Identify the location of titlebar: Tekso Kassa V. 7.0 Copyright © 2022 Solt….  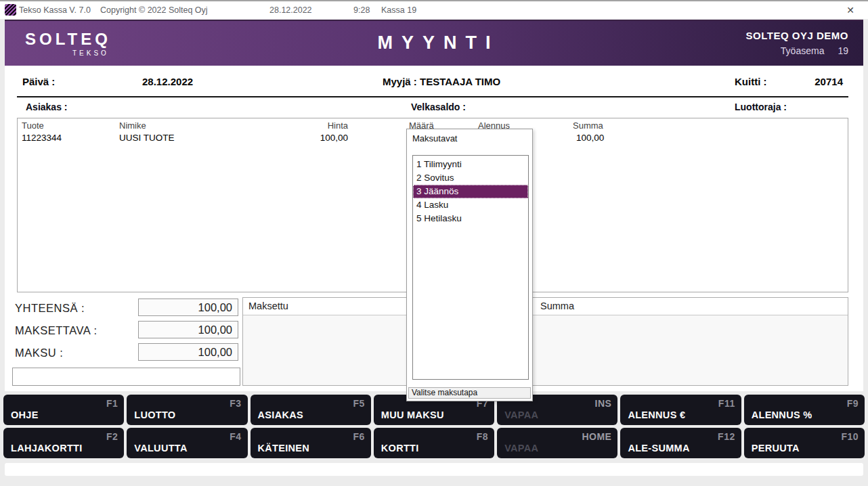
(434, 9).